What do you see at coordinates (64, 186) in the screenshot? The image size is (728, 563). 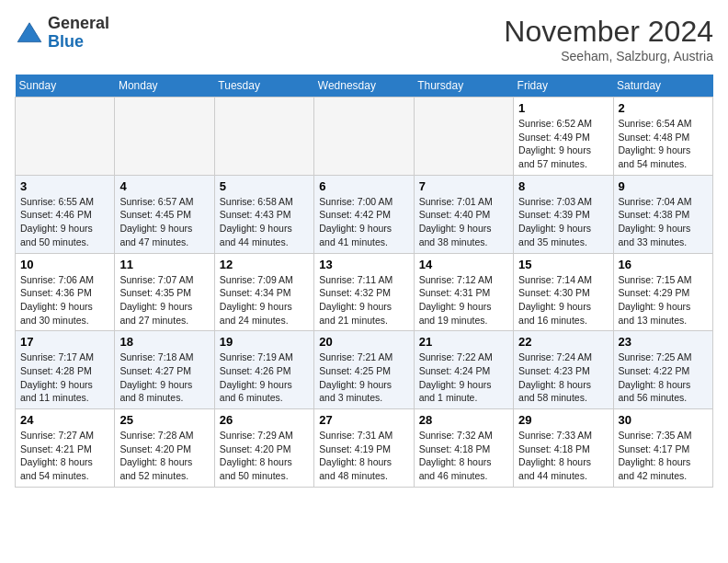 I see `day-number: 3` at bounding box center [64, 186].